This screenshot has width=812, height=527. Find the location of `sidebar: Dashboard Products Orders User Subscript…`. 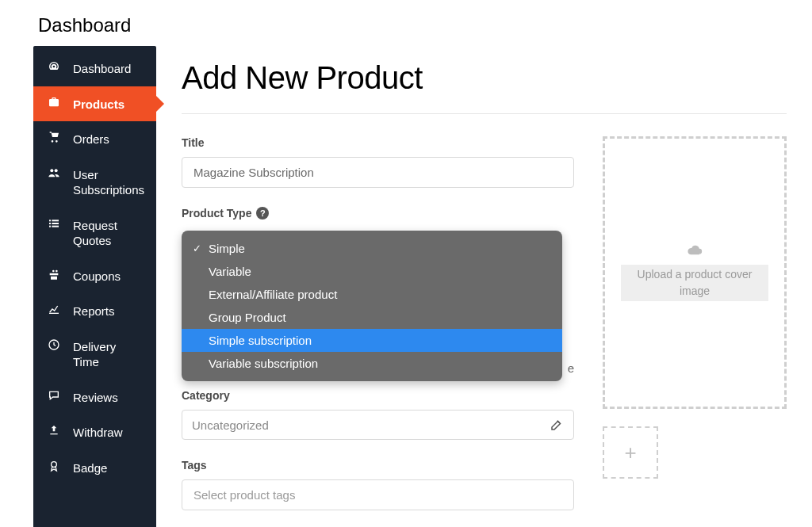

sidebar: Dashboard Products Orders User Subscript… is located at coordinates (95, 287).